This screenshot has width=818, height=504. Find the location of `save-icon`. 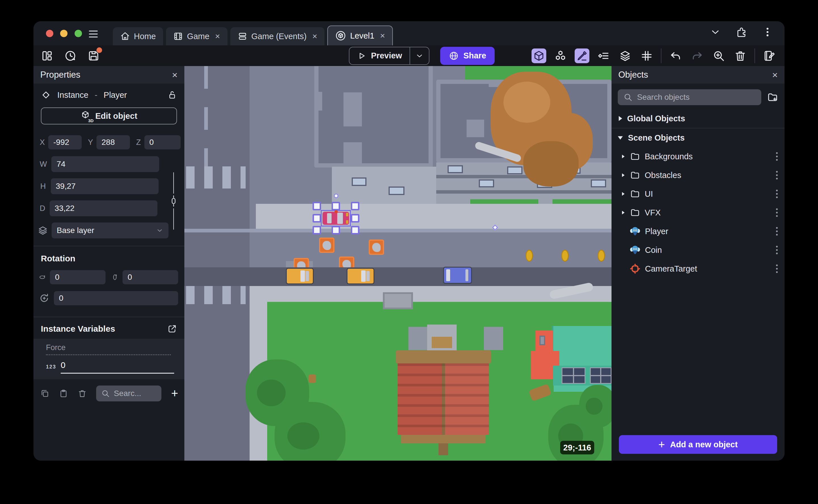

save-icon is located at coordinates (94, 56).